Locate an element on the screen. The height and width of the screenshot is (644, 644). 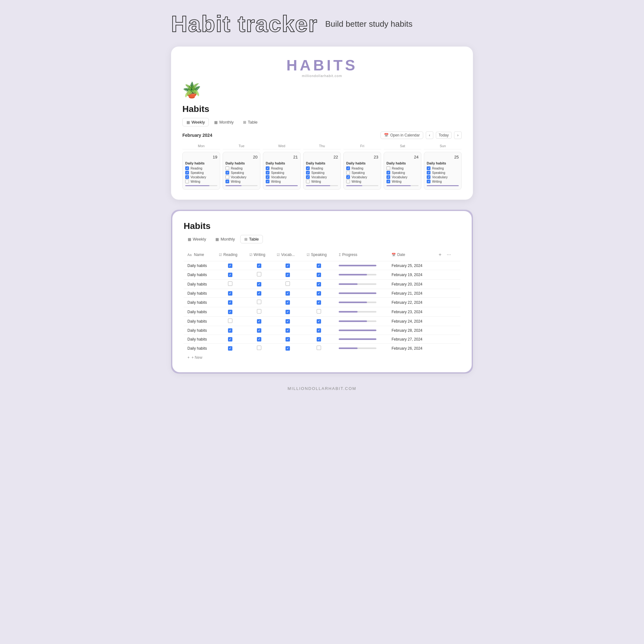
row-speaking is located at coordinates (319, 312).